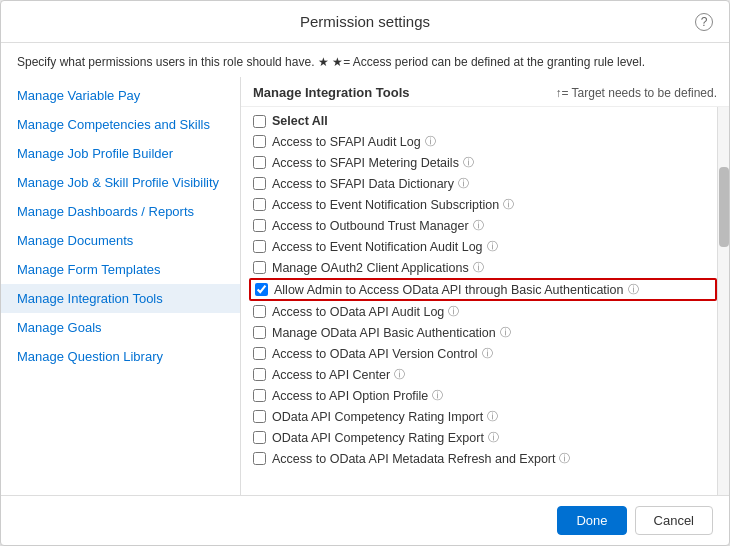  I want to click on perm-item-api-option-profile: Access to API Option Profile ⓘ, so click(483, 396).